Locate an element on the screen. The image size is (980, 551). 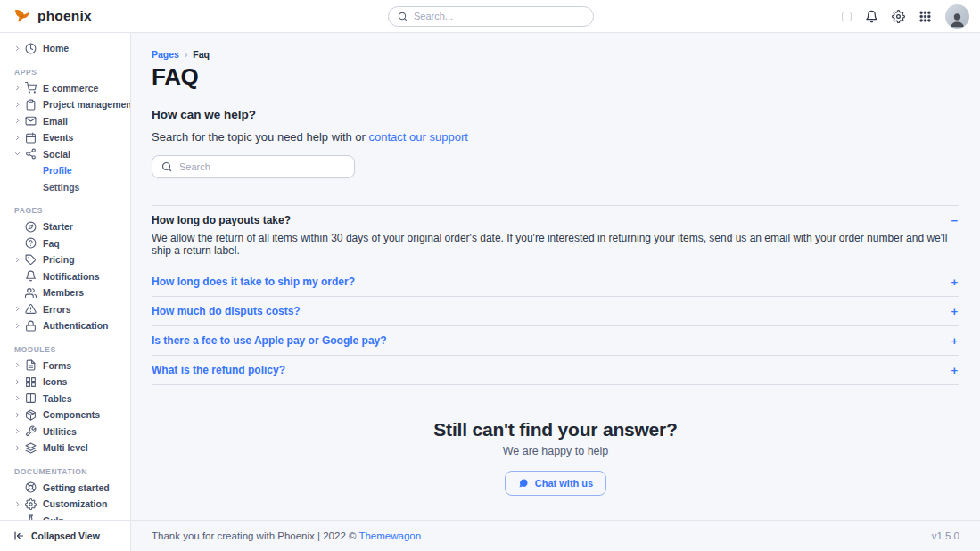
sidebar-item-members: Members is located at coordinates (65, 292).